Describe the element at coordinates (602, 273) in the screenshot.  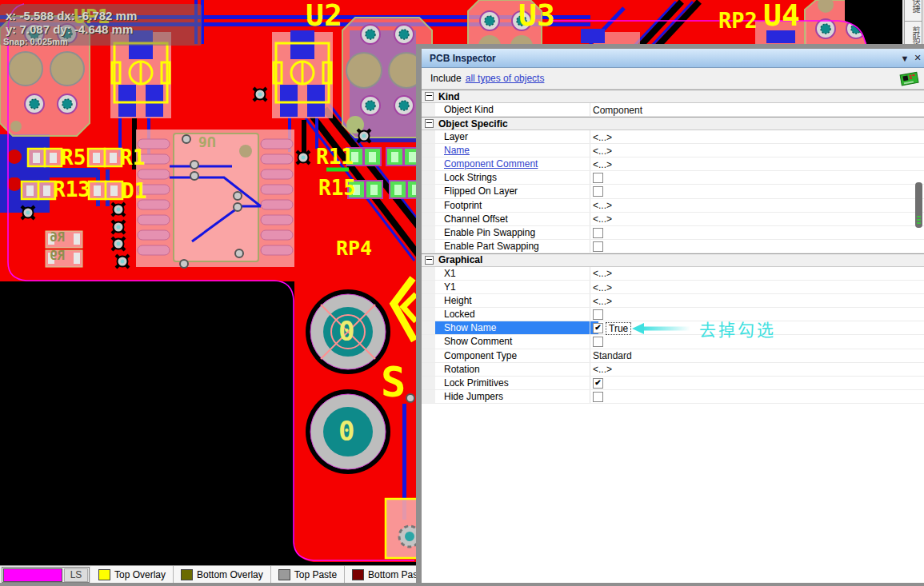
I see `prop-value-x1: <...>` at that location.